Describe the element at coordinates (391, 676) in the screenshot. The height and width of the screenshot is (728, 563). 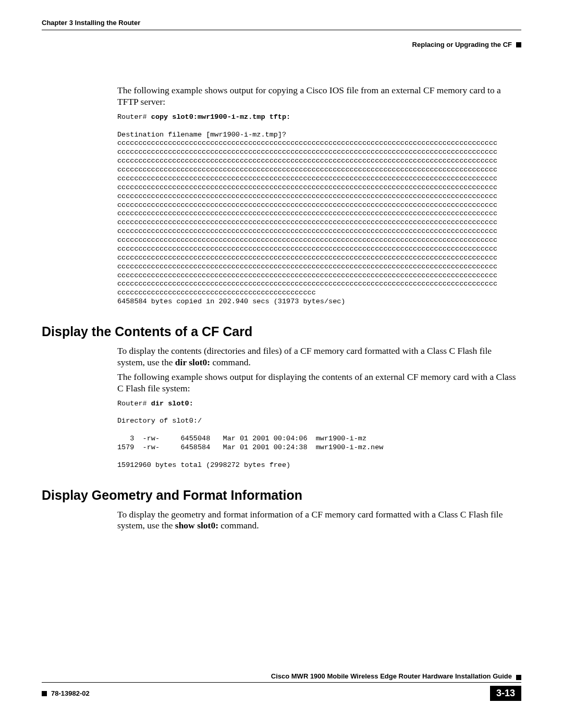
I see `footer-book-title: Cisco MWR 1900 Mobile Wireless Edge Rout…` at that location.